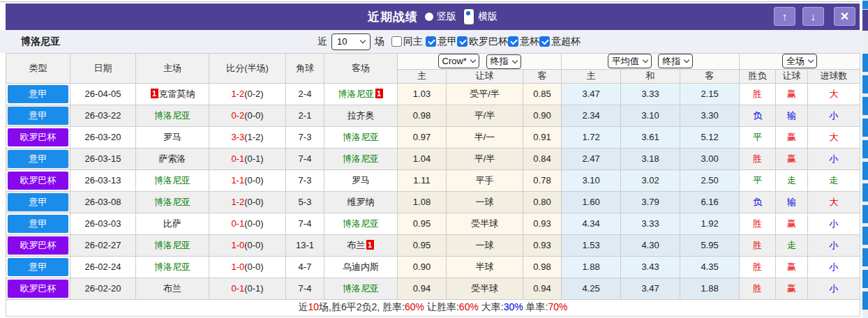 The image size is (868, 318). What do you see at coordinates (835, 180) in the screenshot?
I see `result-goals-cell: 走` at bounding box center [835, 180].